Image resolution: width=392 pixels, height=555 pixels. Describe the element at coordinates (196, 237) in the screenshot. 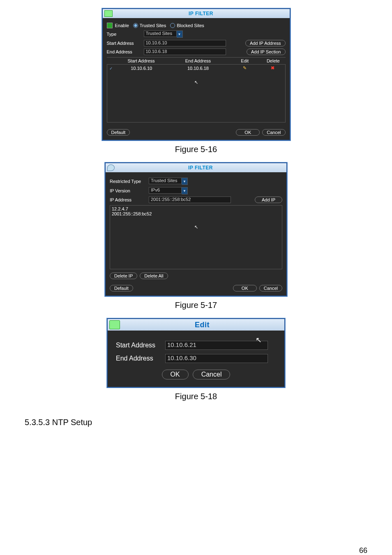

I see `ip-listbox: 12.2.4.7 2001:255::258:bc52 ↖` at that location.